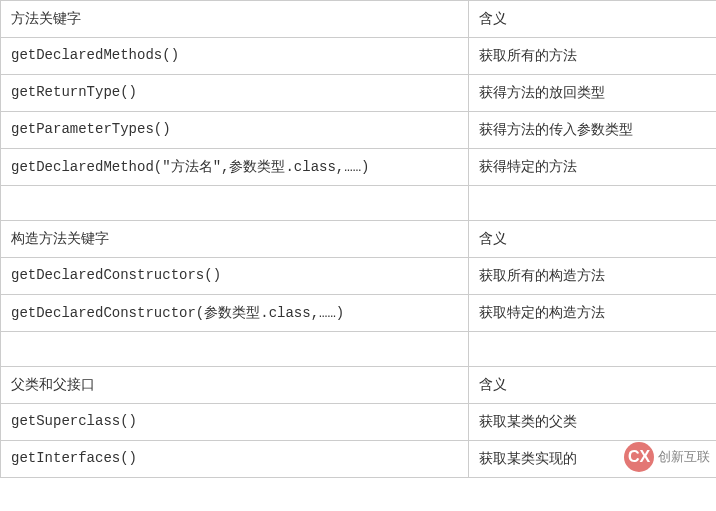  I want to click on cell-keyword: getDeclaredConstructors(), so click(235, 276).